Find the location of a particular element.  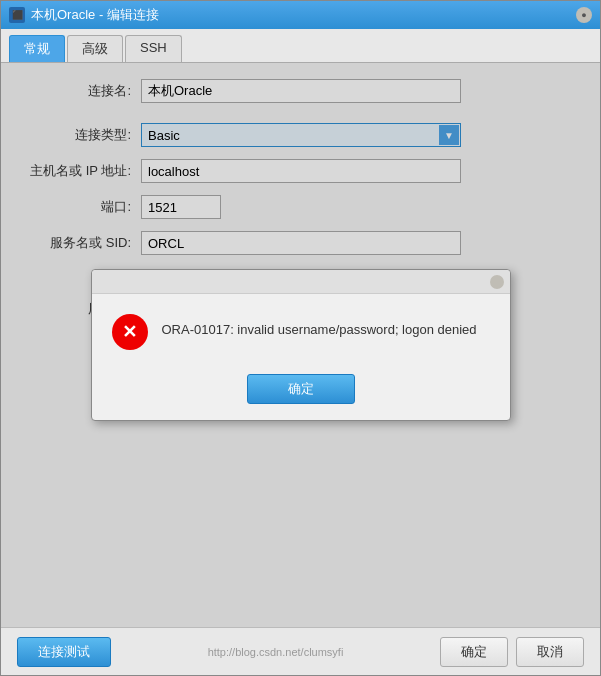

cancel-button: 取消 is located at coordinates (550, 652).